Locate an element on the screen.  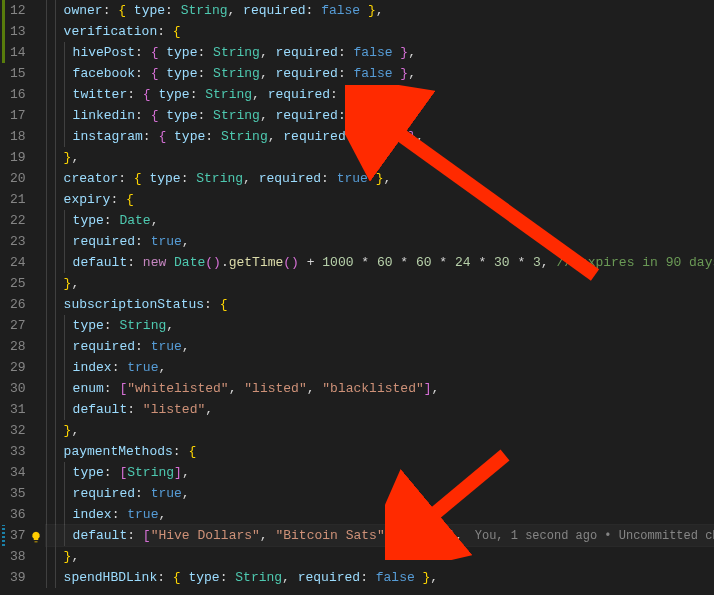
code-line: owner: { type: String, required: false }… is located at coordinates (380, 10).